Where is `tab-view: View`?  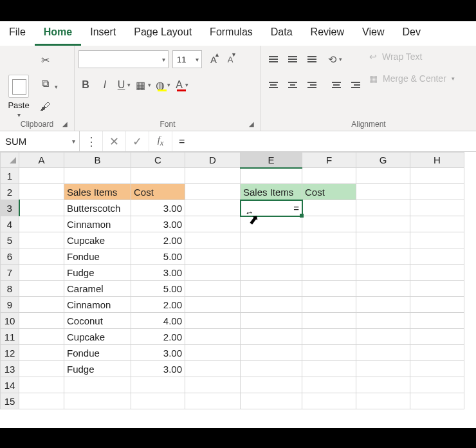 tab-view: View is located at coordinates (373, 33).